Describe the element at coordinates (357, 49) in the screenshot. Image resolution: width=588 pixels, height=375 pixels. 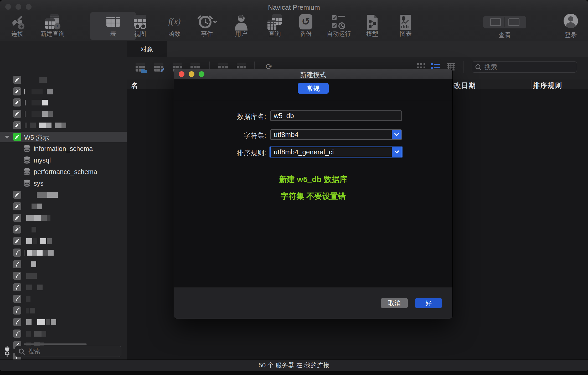
I see `tab-bar: 对象` at that location.